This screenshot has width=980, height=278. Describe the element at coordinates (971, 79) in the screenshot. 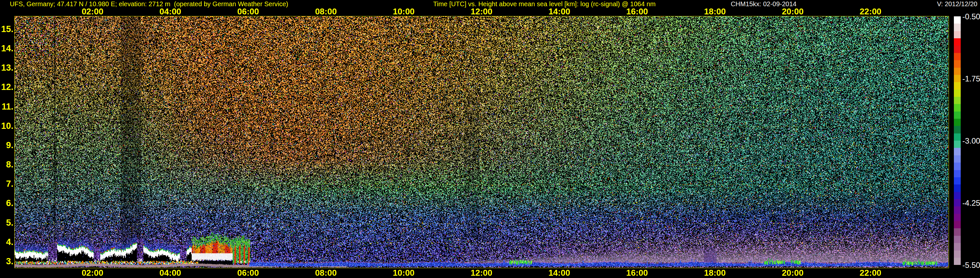

I see `colorbar-tick--1.75: -1.75` at that location.